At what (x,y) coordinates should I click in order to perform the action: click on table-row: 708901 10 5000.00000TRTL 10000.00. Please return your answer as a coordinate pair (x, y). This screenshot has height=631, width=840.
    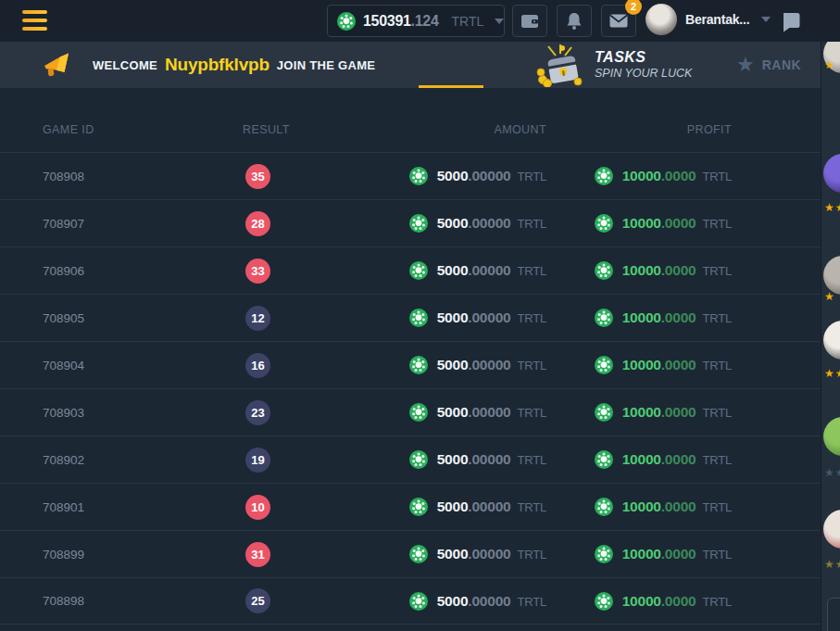
    Looking at the image, I should click on (410, 506).